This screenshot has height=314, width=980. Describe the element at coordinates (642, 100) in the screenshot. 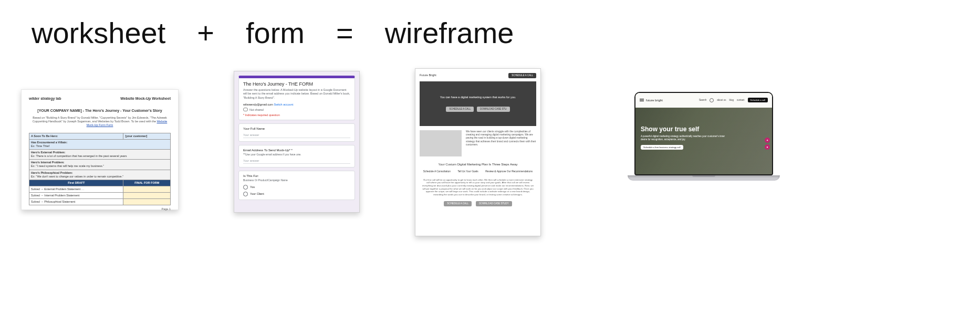

I see `hamburger-icon` at that location.